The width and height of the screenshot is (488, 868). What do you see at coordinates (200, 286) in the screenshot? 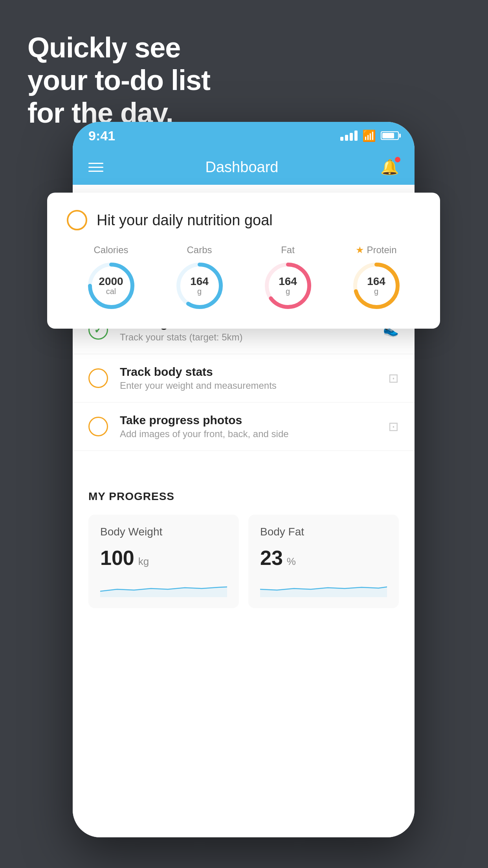
I see `carbs-ring: 164 g` at bounding box center [200, 286].